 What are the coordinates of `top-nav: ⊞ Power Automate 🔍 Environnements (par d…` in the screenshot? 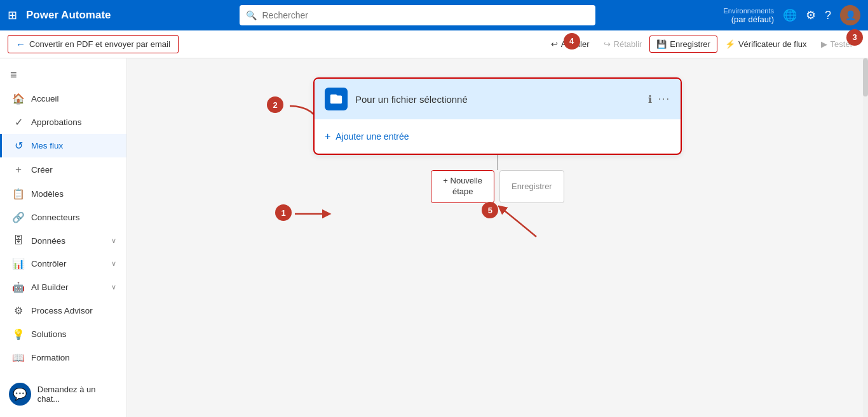 It's located at (434, 15).